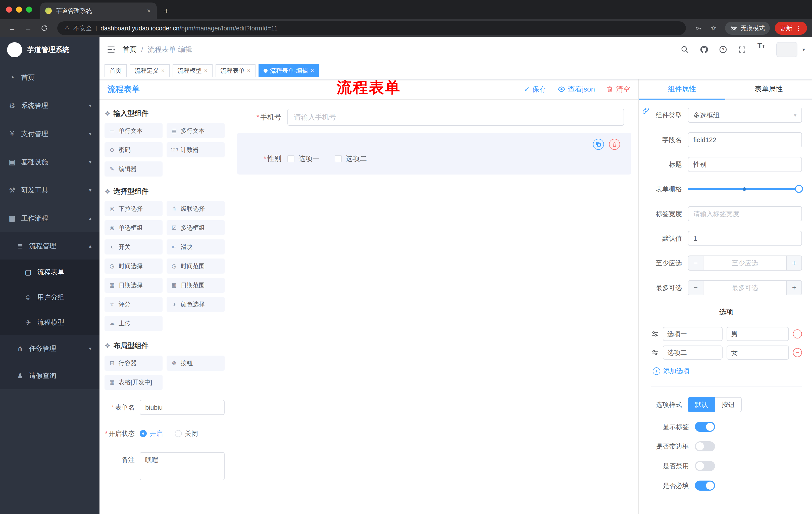  Describe the element at coordinates (804, 50) in the screenshot. I see `avatar-caret-icon: ▾` at that location.